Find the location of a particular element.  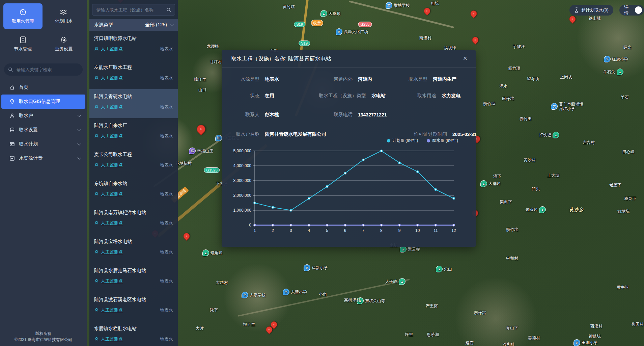

svg-text: 6 is located at coordinates (345, 231).